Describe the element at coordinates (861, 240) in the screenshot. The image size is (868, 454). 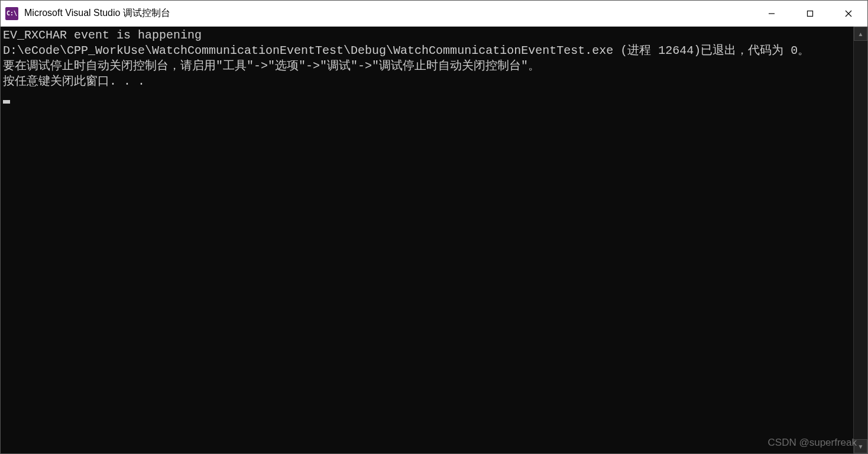
I see `scroll-track` at that location.